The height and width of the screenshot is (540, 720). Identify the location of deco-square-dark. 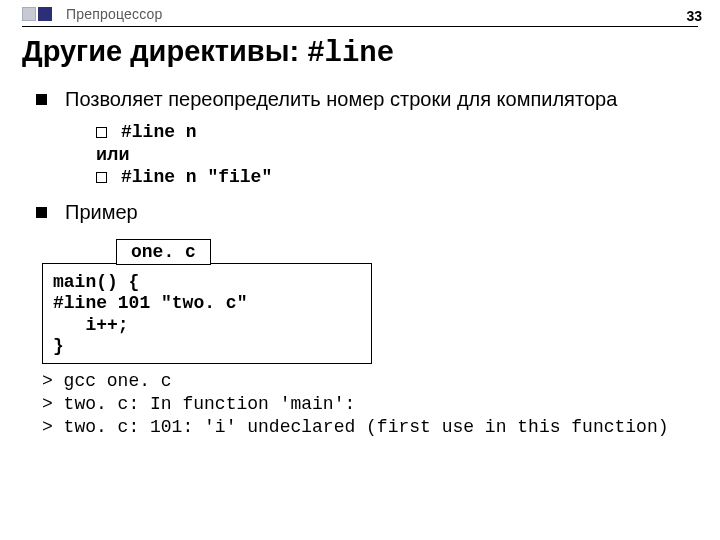
(45, 14).